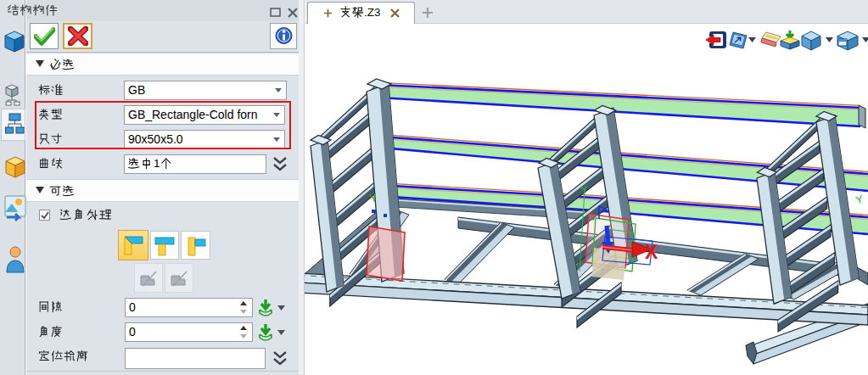 Image resolution: width=868 pixels, height=375 pixels. I want to click on svg-text: Y, so click(860, 200).